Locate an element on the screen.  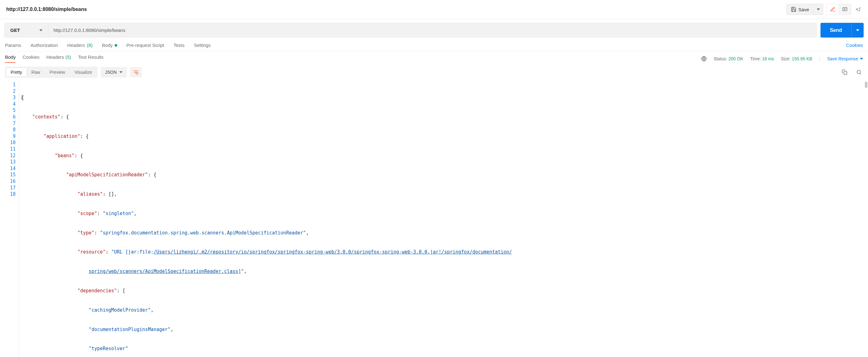
search-button is located at coordinates (859, 72).